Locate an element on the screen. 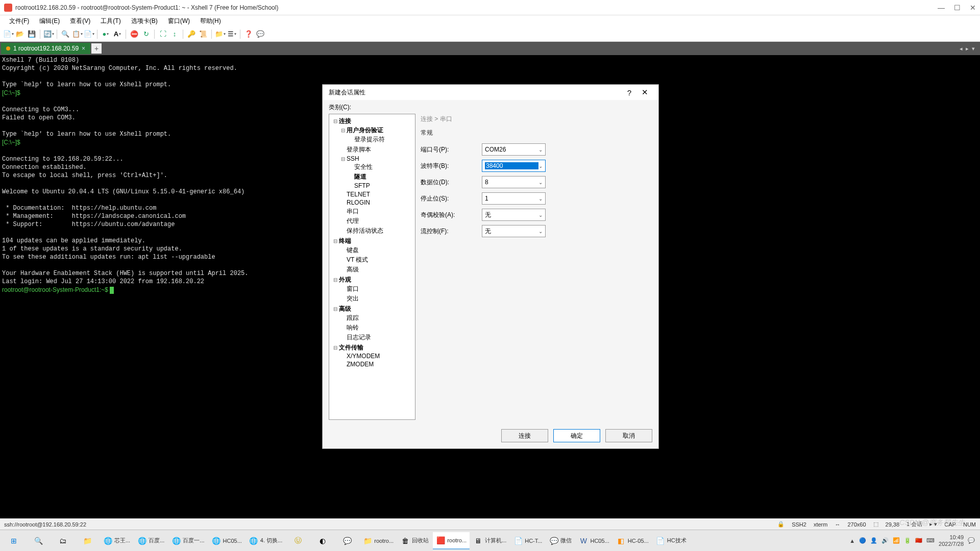 The image size is (980, 551). cancel-button: 取消 is located at coordinates (629, 436).